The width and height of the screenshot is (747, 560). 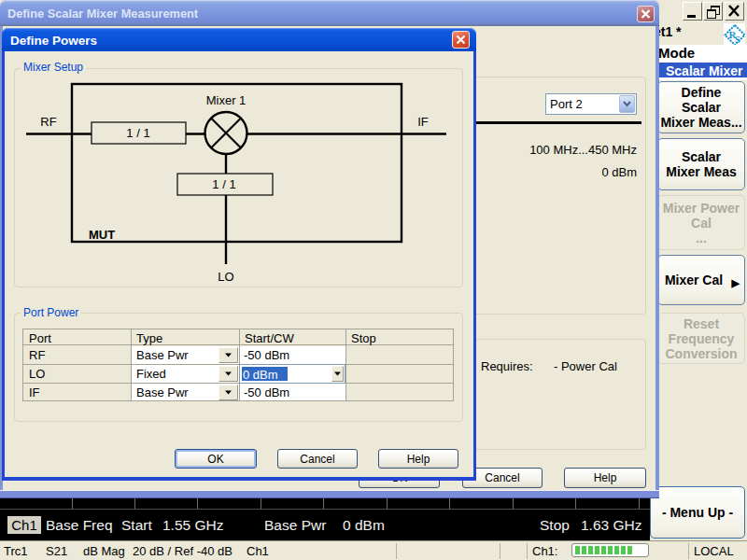 What do you see at coordinates (423, 121) in the screenshot?
I see `svg-text: IF` at bounding box center [423, 121].